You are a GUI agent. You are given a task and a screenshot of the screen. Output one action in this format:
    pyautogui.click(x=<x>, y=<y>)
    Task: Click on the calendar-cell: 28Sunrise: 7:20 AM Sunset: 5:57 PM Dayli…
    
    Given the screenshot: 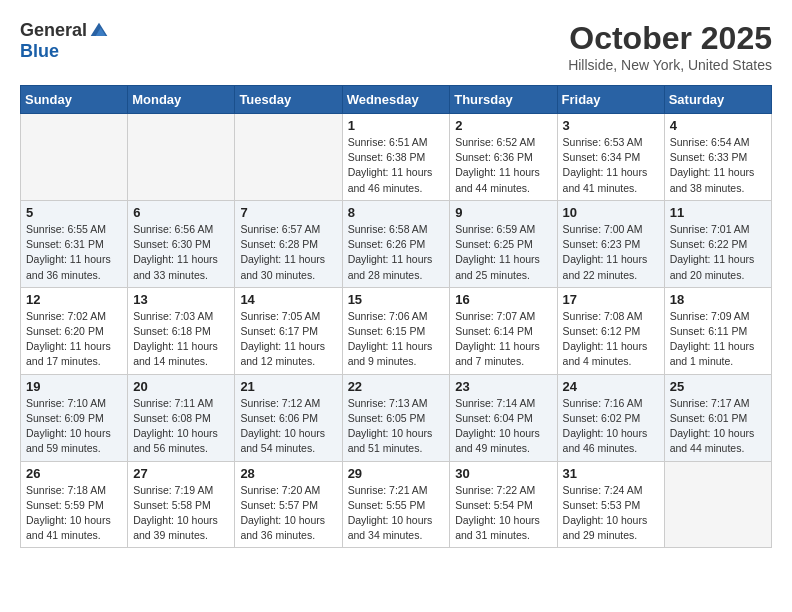 What is the action you would take?
    pyautogui.click(x=288, y=504)
    